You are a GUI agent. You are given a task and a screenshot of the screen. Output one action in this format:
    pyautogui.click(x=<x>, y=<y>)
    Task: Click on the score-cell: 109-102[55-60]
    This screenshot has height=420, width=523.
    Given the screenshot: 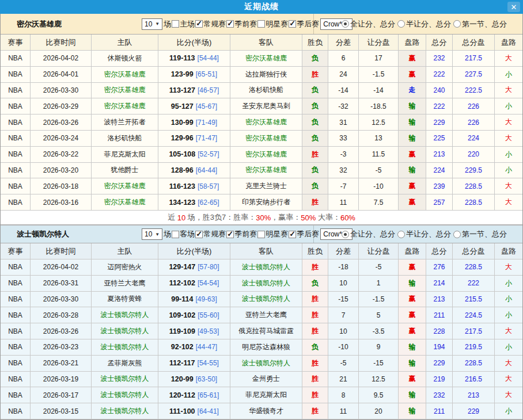 What is the action you would take?
    pyautogui.click(x=195, y=315)
    